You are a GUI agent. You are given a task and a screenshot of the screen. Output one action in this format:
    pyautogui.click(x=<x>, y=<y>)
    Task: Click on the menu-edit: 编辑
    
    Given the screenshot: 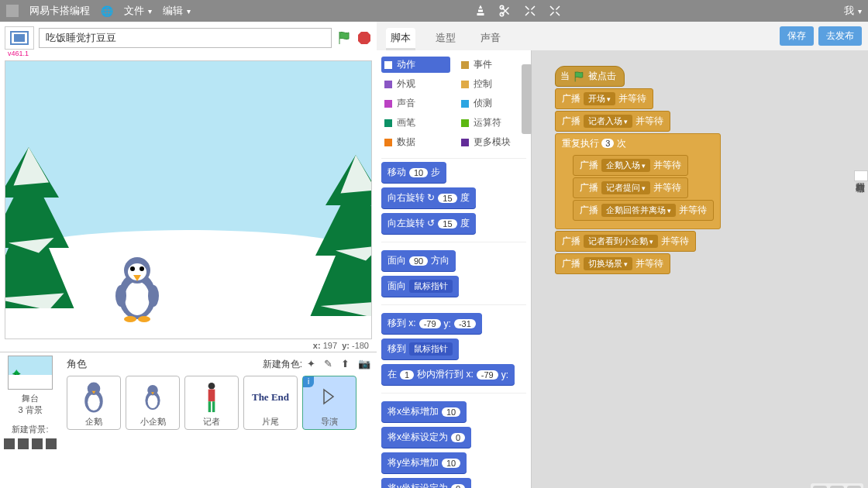 What is the action you would take?
    pyautogui.click(x=177, y=11)
    